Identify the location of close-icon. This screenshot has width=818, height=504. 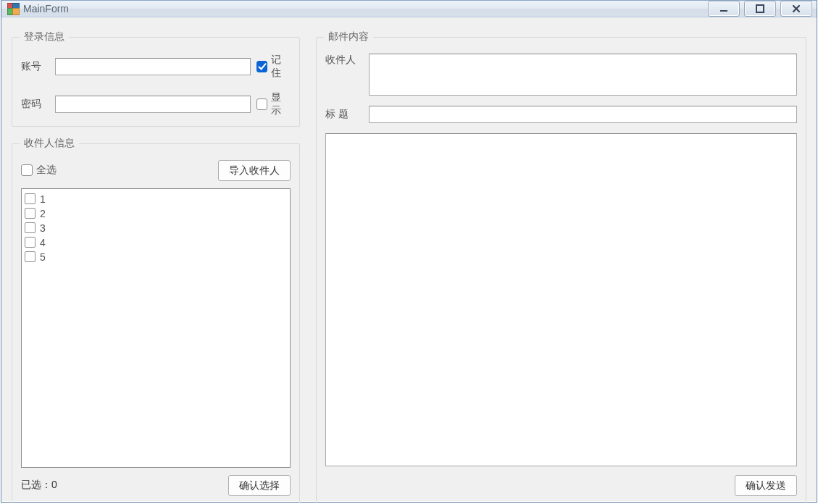
(796, 9).